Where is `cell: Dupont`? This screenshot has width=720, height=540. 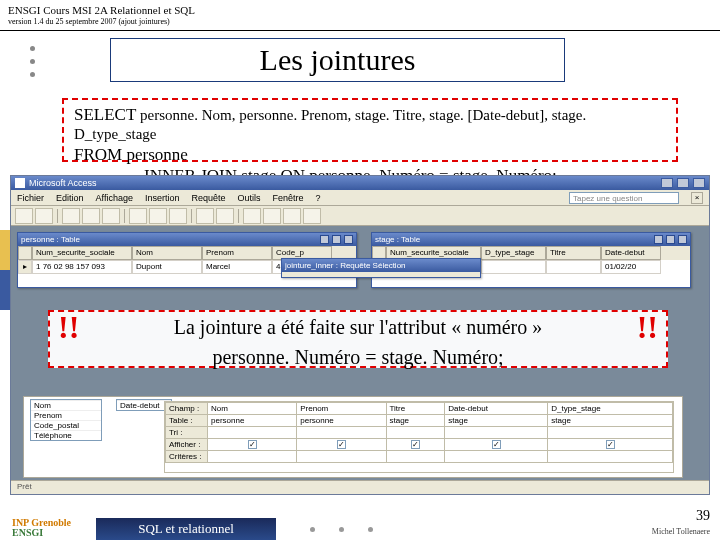 cell: Dupont is located at coordinates (167, 267).